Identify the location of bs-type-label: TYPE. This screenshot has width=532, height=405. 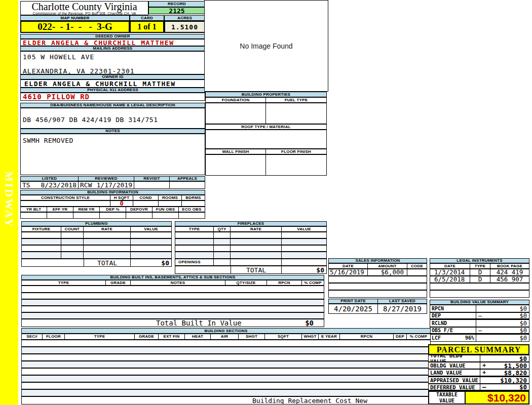
(100, 337).